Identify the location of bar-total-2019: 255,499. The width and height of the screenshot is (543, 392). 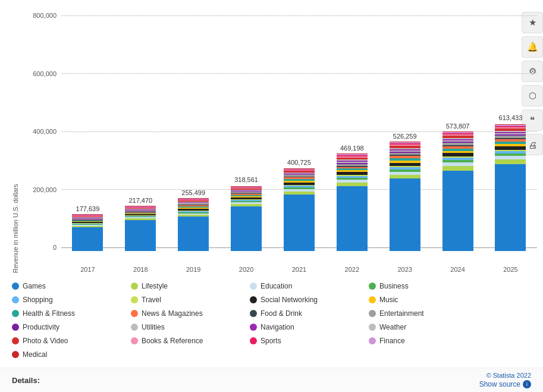
(193, 193).